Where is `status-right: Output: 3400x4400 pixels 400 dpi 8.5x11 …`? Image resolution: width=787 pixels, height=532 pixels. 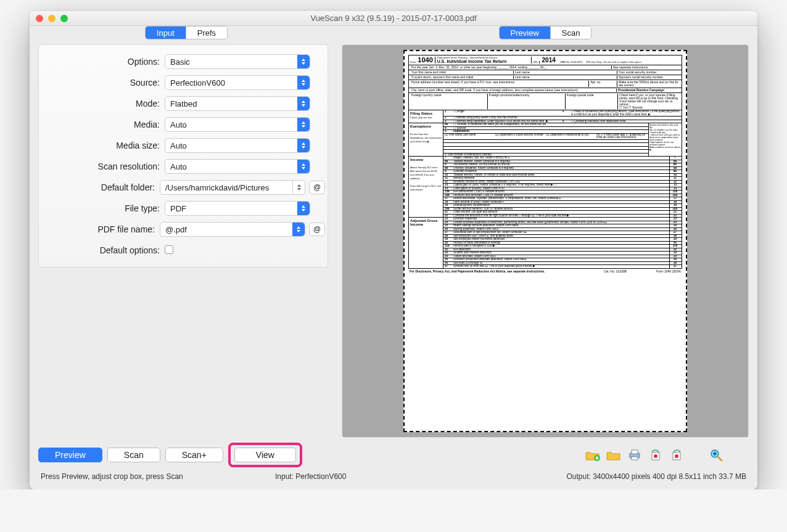
status-right: Output: 3400x4400 pixels 400 dpi 8.5x11 … is located at coordinates (656, 477).